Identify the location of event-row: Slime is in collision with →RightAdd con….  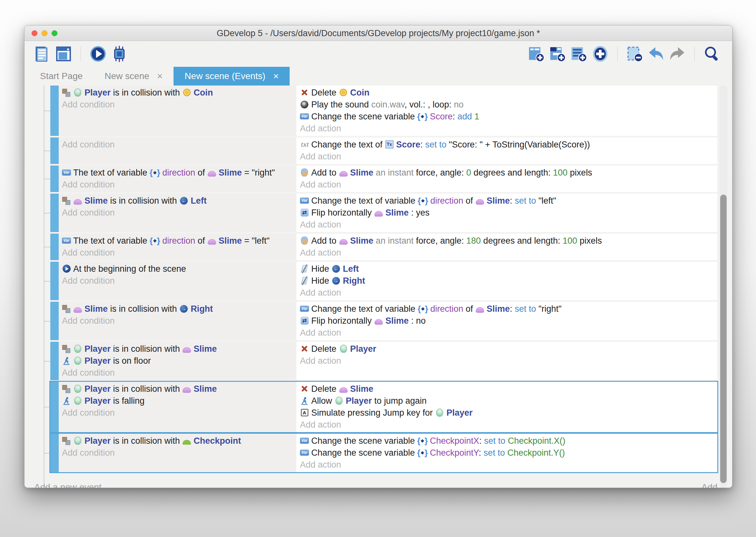
(384, 321).